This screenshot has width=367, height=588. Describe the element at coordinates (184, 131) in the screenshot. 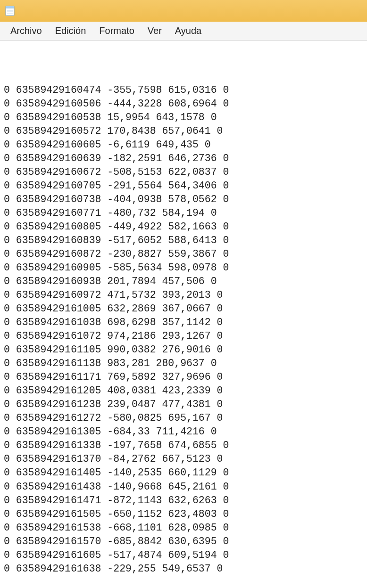

I see `text-line: 0 63589429160572 170,8438 657,0641 0` at that location.